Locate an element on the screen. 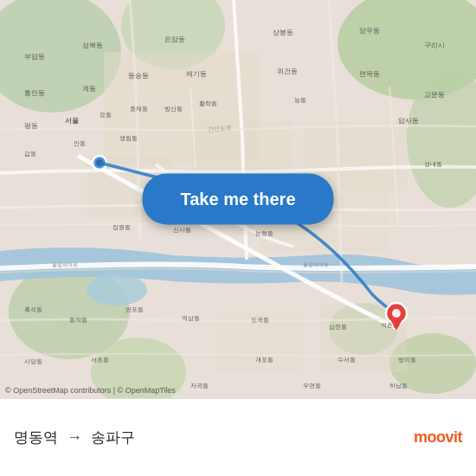 Image resolution: width=476 pixels, height=476 pixels. svg-text: 제기동 is located at coordinates (196, 74).